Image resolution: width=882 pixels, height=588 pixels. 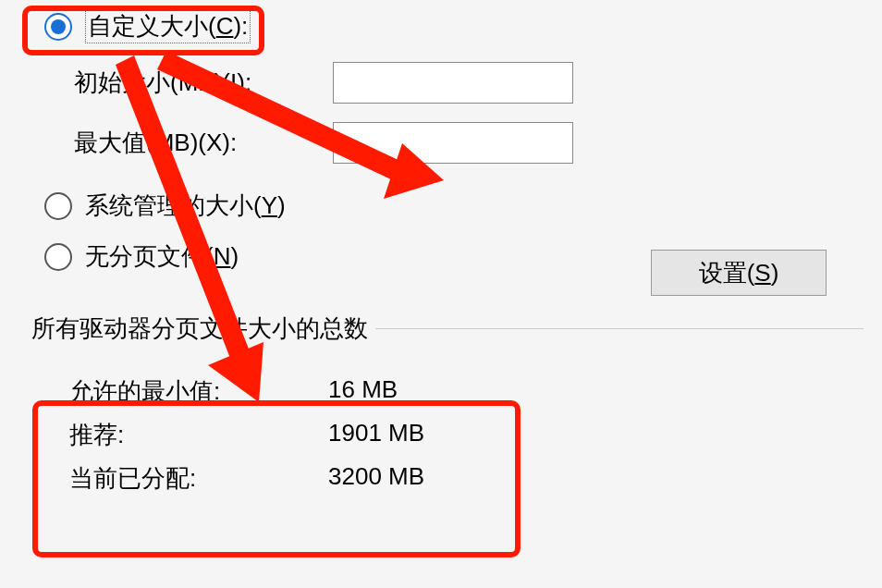 What do you see at coordinates (162, 257) in the screenshot?
I see `radio-no-paging-label: 无分页文件(N)` at bounding box center [162, 257].